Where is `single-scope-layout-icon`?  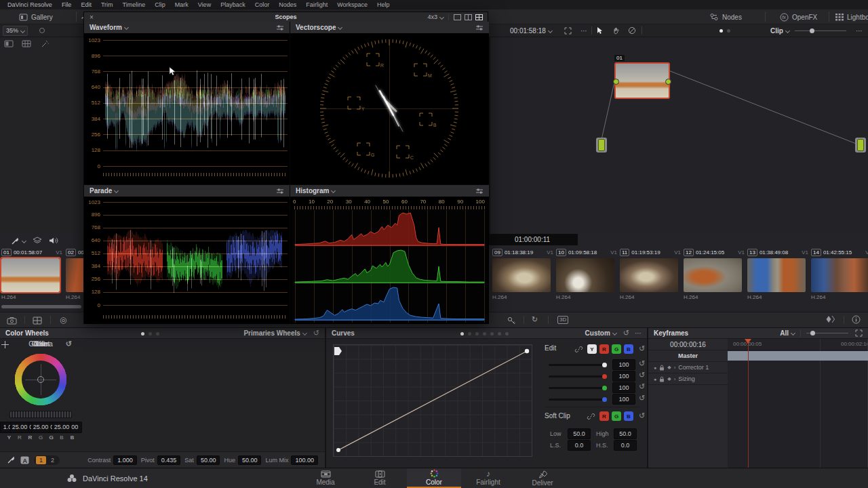
single-scope-layout-icon is located at coordinates (457, 18).